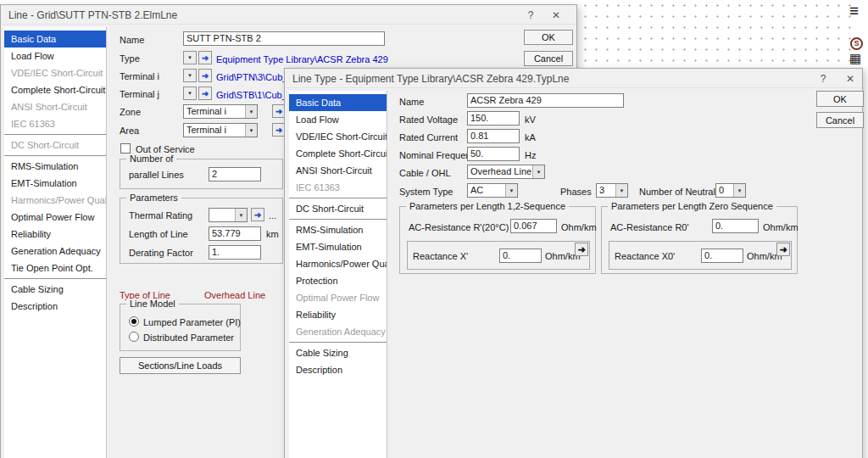  Describe the element at coordinates (337, 281) in the screenshot. I see `sidebar-item-protection: Protection` at that location.